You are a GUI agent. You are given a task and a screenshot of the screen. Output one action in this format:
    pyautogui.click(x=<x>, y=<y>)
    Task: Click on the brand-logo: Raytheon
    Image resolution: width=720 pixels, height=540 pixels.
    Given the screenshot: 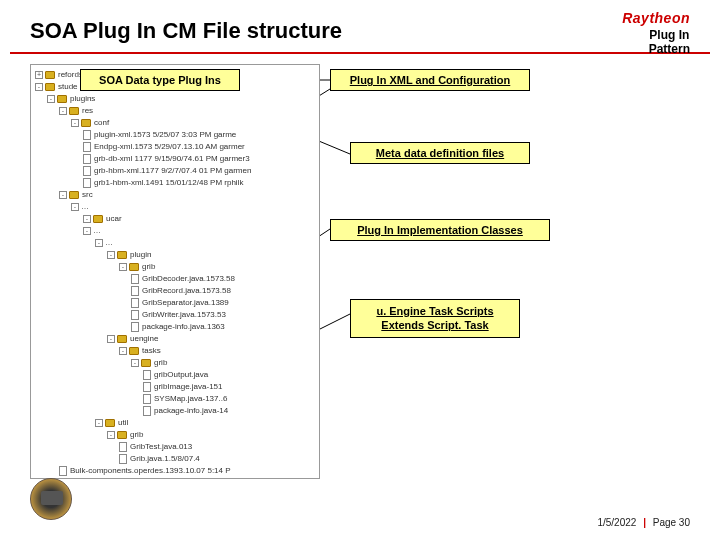 What is the action you would take?
    pyautogui.click(x=656, y=18)
    